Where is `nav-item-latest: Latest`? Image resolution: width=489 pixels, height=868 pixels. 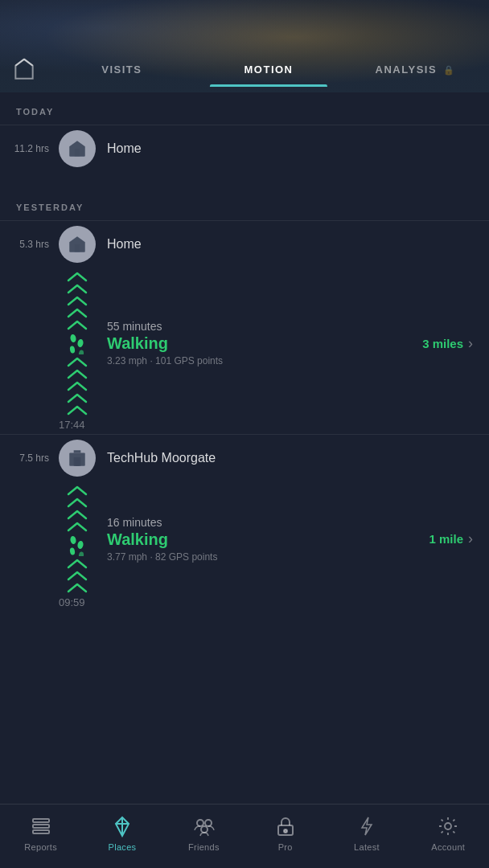 nav-item-latest: Latest is located at coordinates (367, 833).